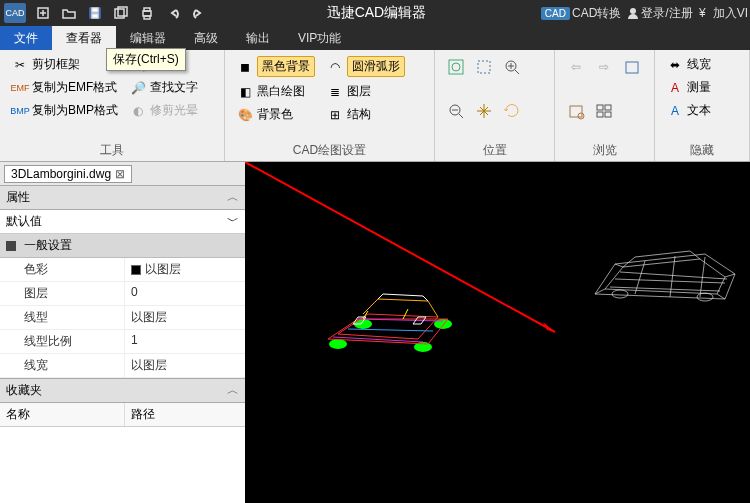 The image size is (750, 503). I want to click on tab-viewer: 查看器, so click(84, 38).